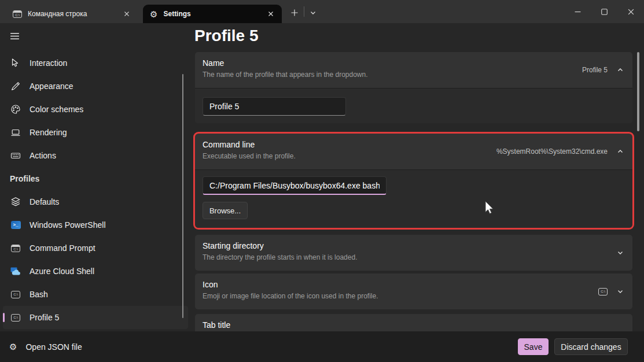  What do you see at coordinates (631, 12) in the screenshot?
I see `close-button` at bounding box center [631, 12].